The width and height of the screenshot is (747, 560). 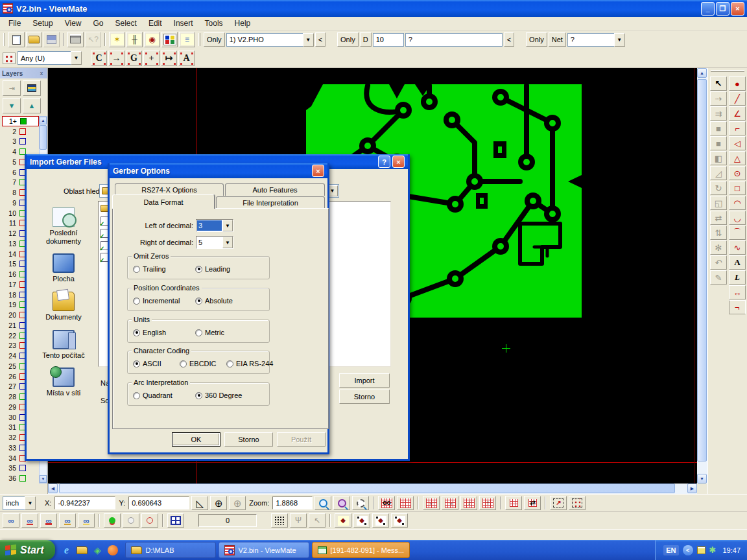 What do you see at coordinates (97, 550) in the screenshot?
I see `green-app-icon: ◈` at bounding box center [97, 550].